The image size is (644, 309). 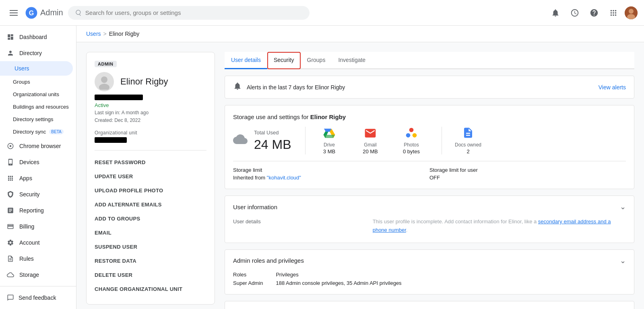 What do you see at coordinates (429, 305) in the screenshot?
I see `apps-header: Apps ⌄` at bounding box center [429, 305].